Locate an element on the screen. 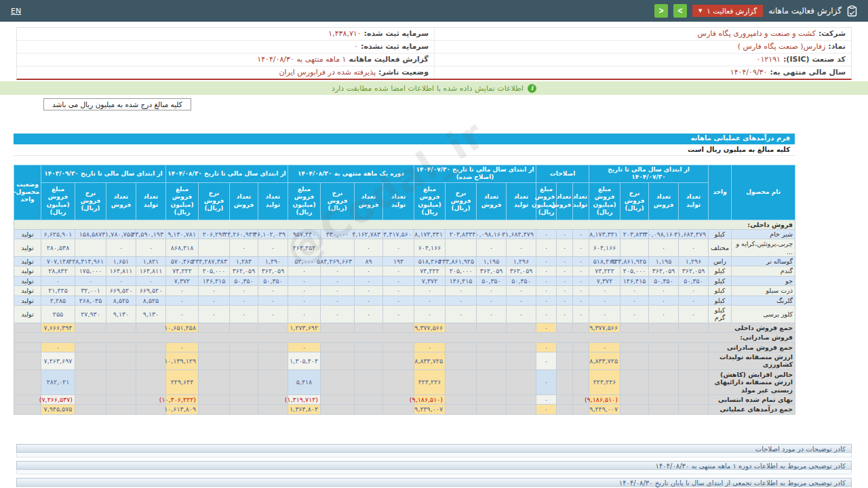 Image resolution: width=868 pixels, height=488 pixels. value-cell: ۸,۱۷۳,۳۴۱ is located at coordinates (605, 234).